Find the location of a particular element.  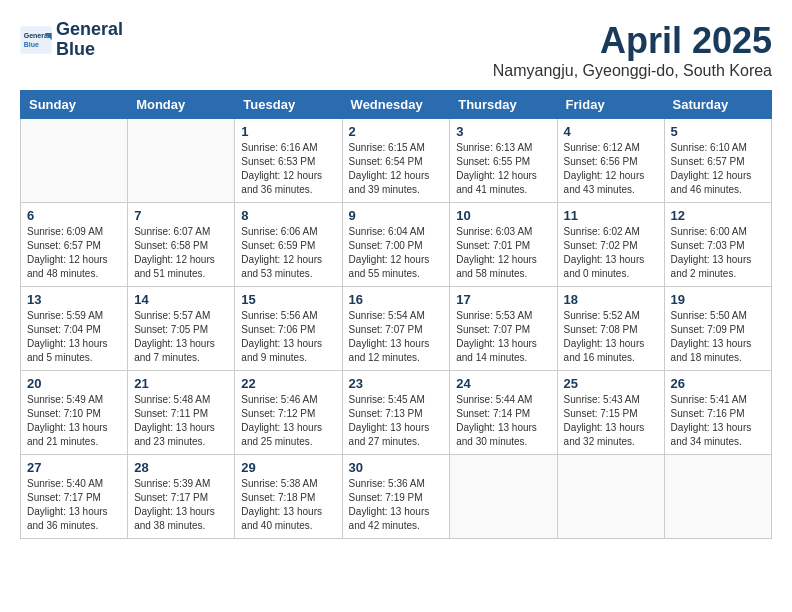

weekday-header-wednesday: Wednesday is located at coordinates (396, 105).